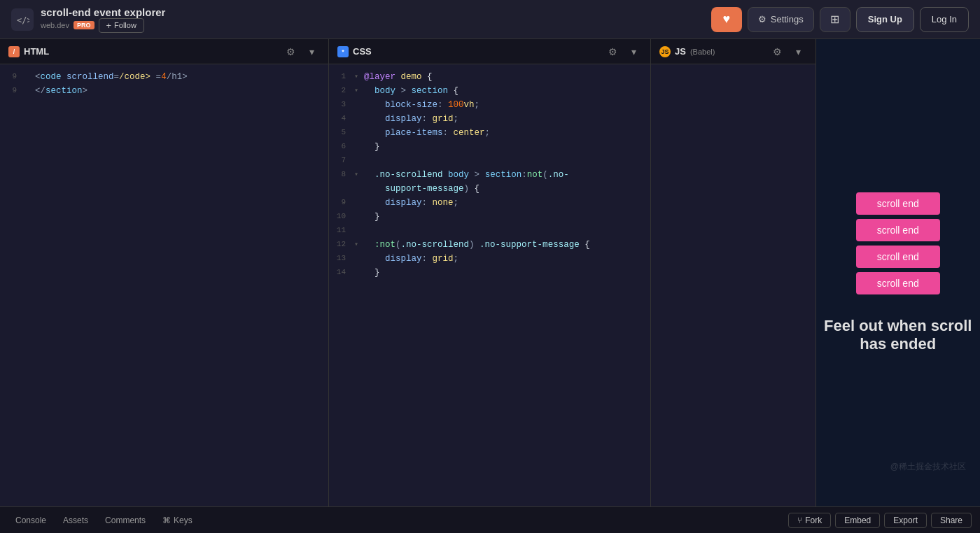 This screenshot has height=533, width=980. I want to click on line-code: block-size: 100vh;, so click(504, 105).